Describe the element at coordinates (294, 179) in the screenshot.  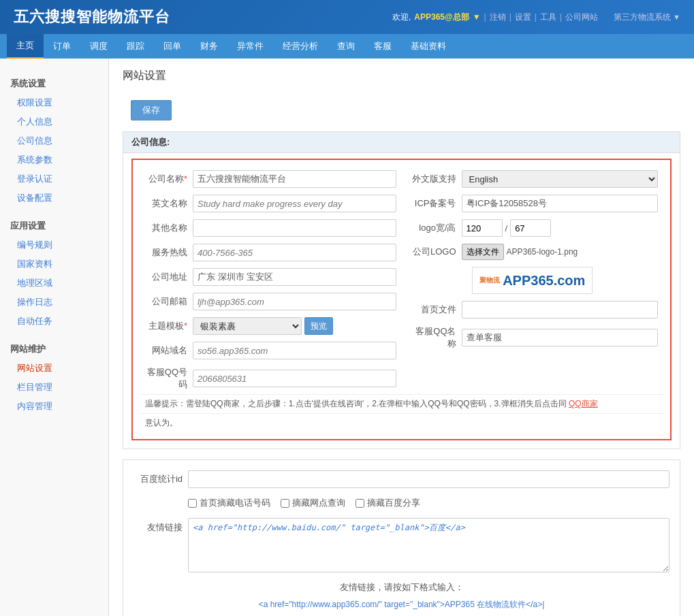
I see `company-name-input` at that location.